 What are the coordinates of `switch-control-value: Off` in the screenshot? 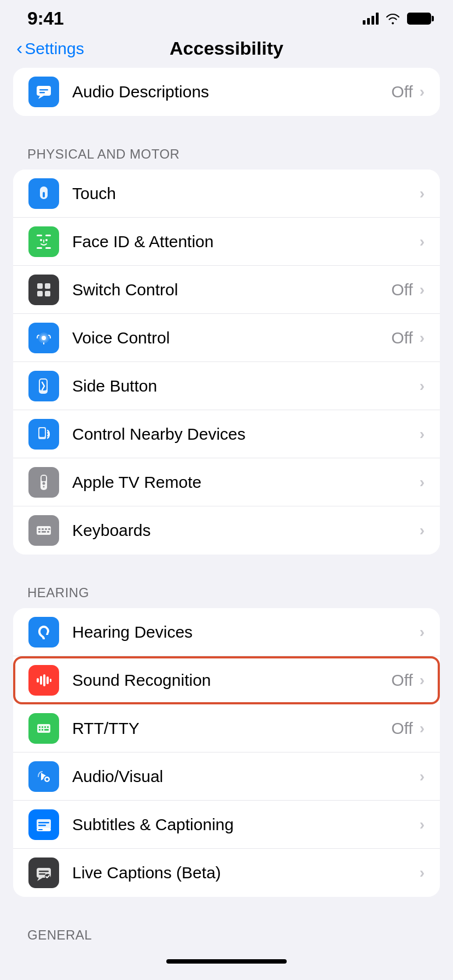 It's located at (402, 290).